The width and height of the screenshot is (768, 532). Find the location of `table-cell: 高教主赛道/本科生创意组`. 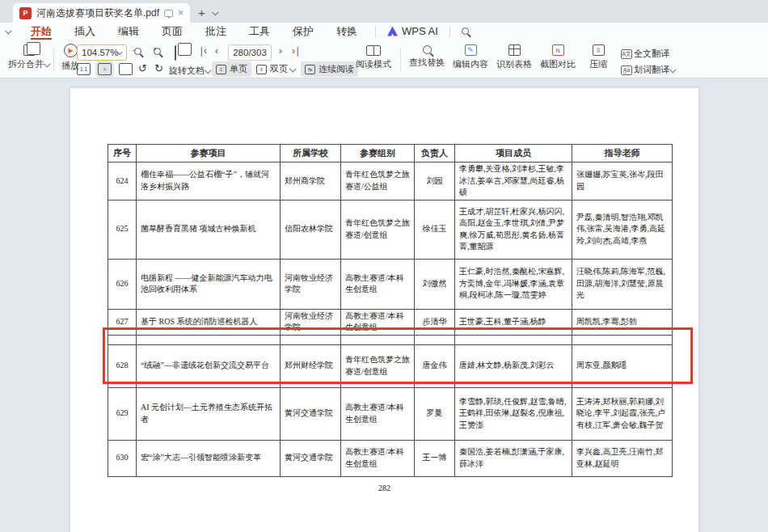

table-cell: 高教主赛道/本科生创意组 is located at coordinates (378, 458).